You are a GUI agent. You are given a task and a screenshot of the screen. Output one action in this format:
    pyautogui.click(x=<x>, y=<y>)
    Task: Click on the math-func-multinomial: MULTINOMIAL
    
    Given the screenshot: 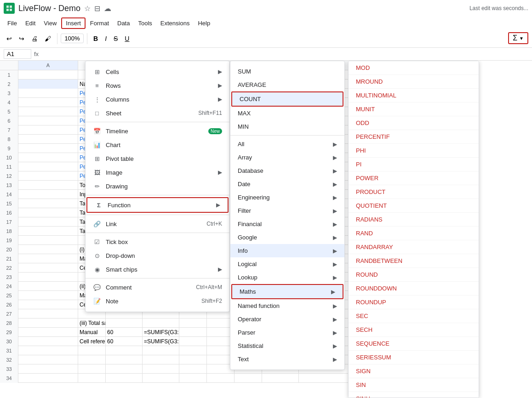 What is the action you would take?
    pyautogui.click(x=414, y=96)
    